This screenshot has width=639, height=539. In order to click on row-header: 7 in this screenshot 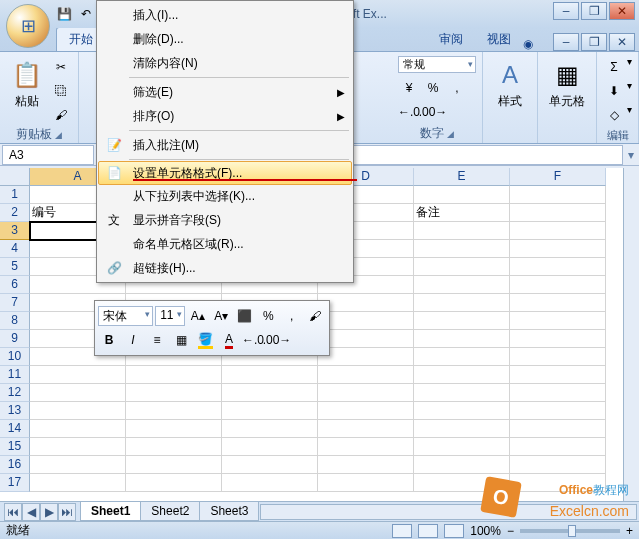, I will do `click(15, 303)`.